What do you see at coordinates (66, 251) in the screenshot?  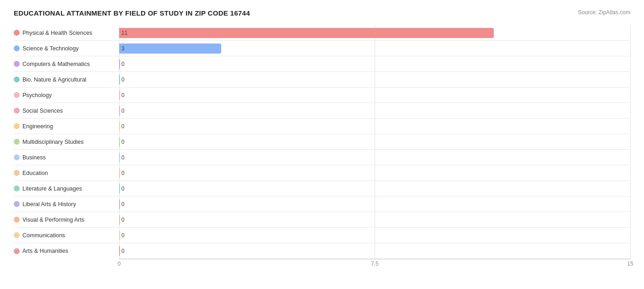 I see `bar-label: Arts & Humanities` at bounding box center [66, 251].